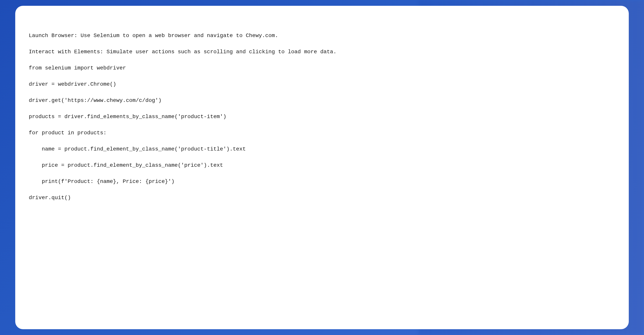  I want to click on code-line: for product in products:, so click(322, 133).